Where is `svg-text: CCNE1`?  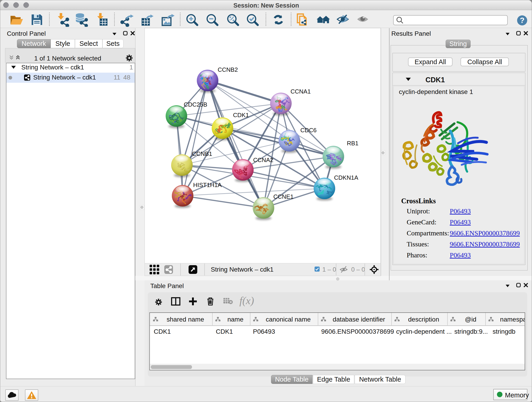 svg-text: CCNE1 is located at coordinates (283, 197).